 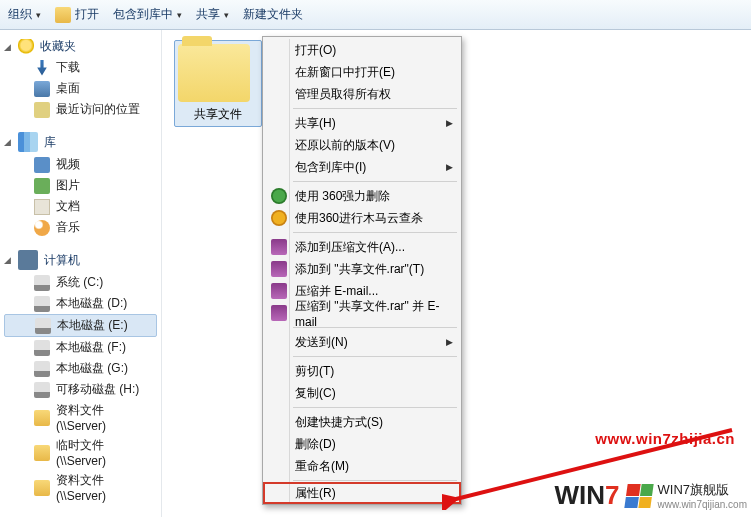 What do you see at coordinates (362, 444) in the screenshot?
I see `menu-delete: 删除(D)` at bounding box center [362, 444].